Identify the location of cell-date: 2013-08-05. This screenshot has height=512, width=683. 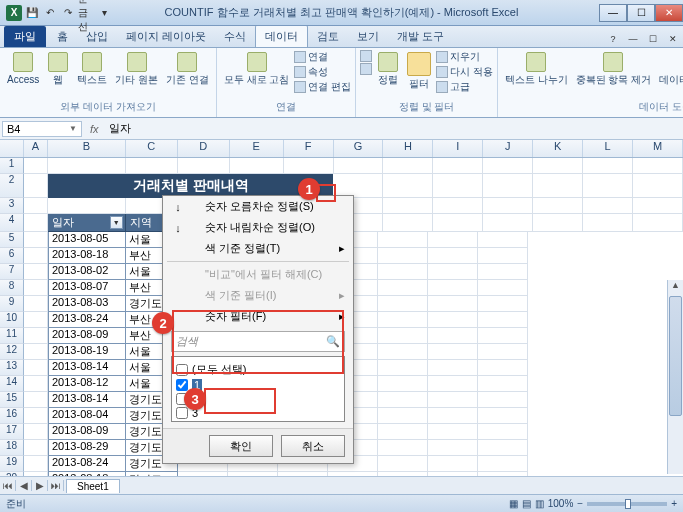
(87, 240).